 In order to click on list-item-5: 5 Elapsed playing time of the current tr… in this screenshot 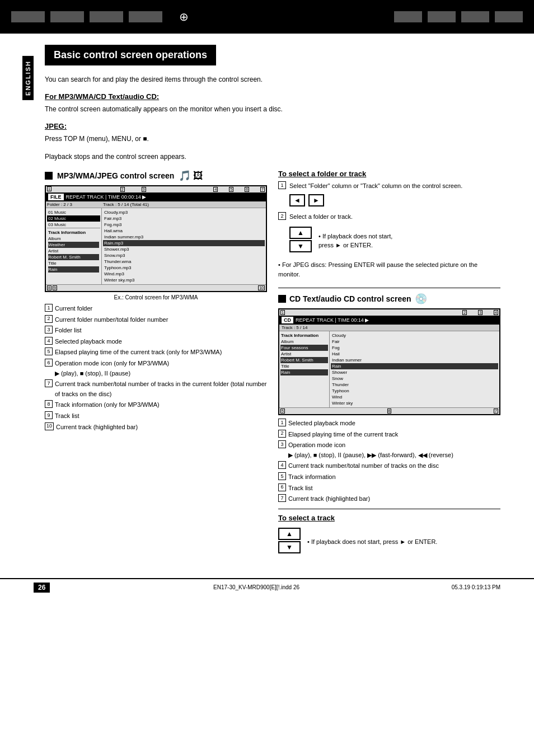, I will do `click(156, 353)`.